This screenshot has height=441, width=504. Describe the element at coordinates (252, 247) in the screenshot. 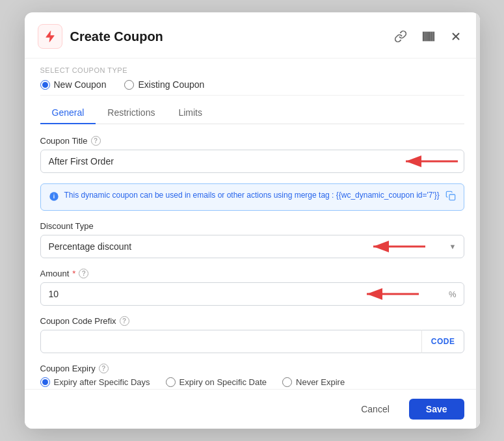

I see `discount-type-field-row: Percentage discount Fixed cart discount …` at that location.